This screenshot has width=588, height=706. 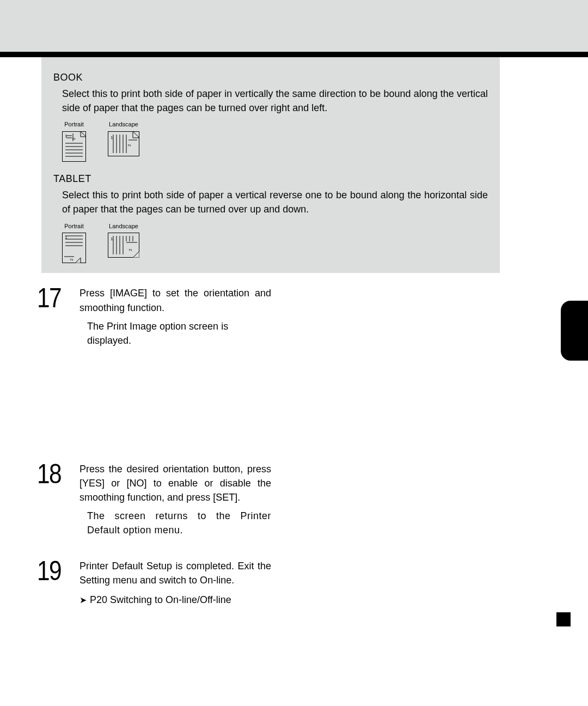 I want to click on step-17-number: 17, so click(x=53, y=299).